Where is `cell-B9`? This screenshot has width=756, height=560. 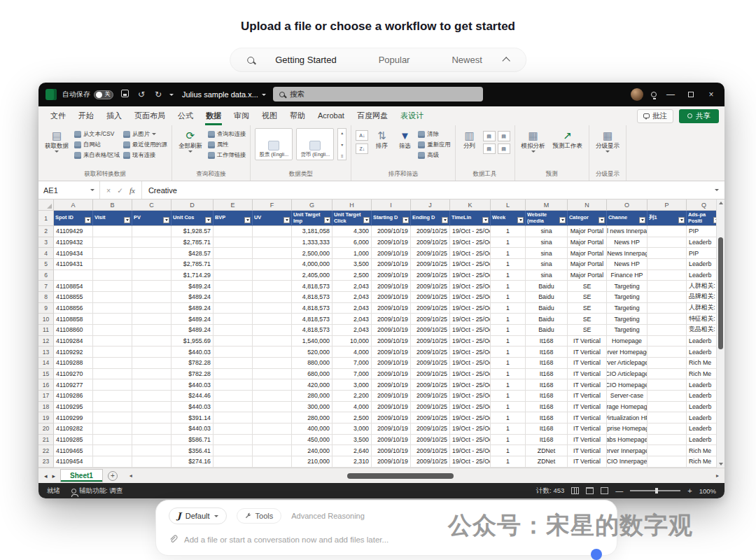 cell-B9 is located at coordinates (113, 309).